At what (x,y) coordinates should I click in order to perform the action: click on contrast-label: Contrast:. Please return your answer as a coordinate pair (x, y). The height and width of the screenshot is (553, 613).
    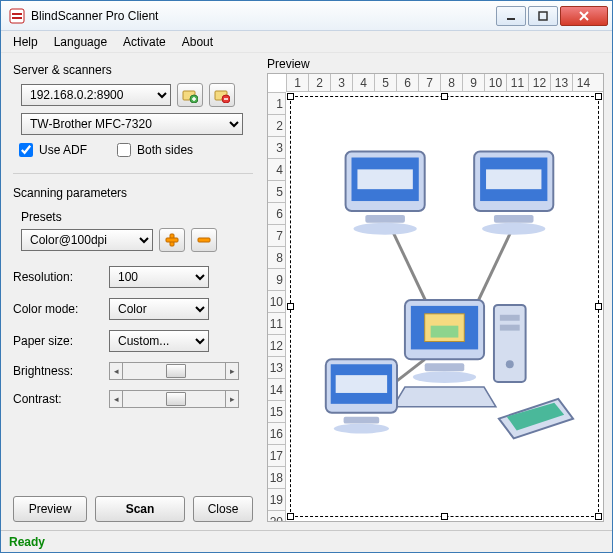
    Looking at the image, I should click on (61, 399).